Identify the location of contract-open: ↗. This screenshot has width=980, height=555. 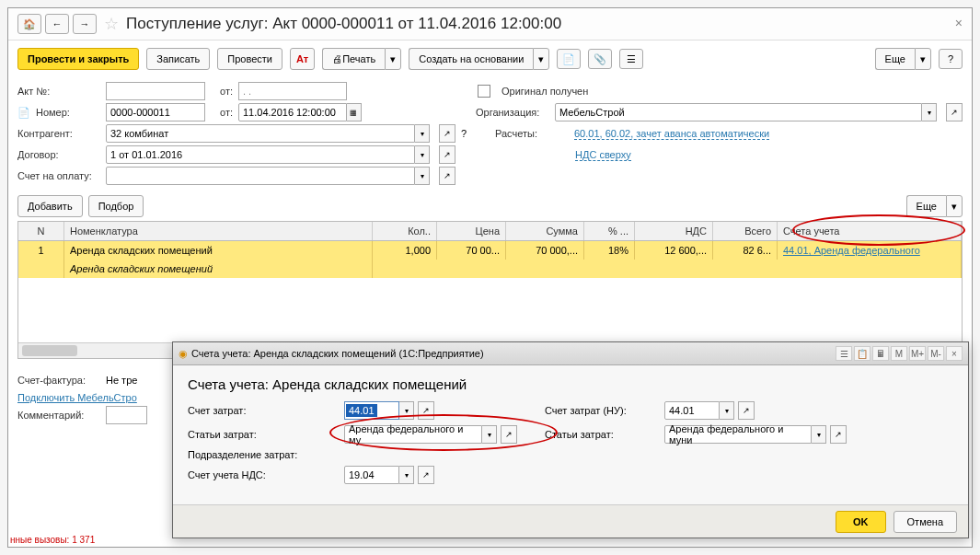
(447, 155).